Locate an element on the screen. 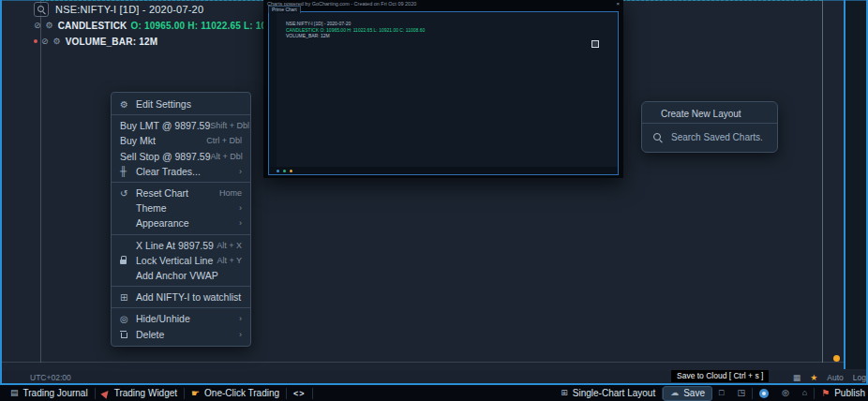 The image size is (868, 401). one-click-trading-button: ☛ One-Click Trading is located at coordinates (235, 394).